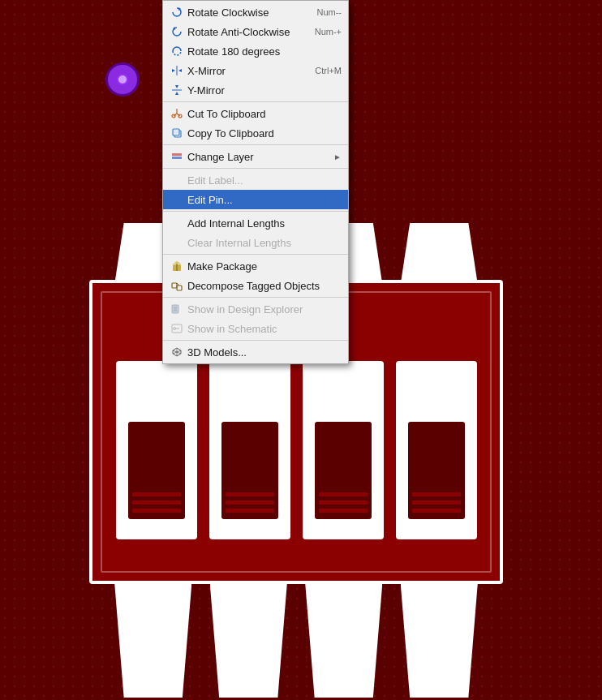  Describe the element at coordinates (264, 52) in the screenshot. I see `rotate-180-label: Rotate 180 degrees` at that location.